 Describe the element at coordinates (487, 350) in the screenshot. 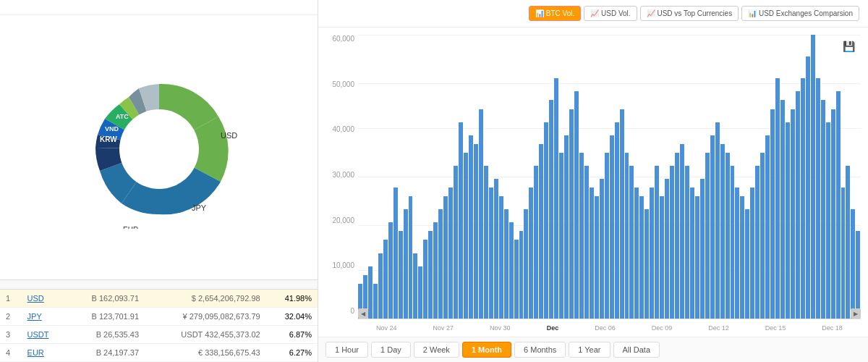

I see `time-button-1-month: 1 Month` at that location.